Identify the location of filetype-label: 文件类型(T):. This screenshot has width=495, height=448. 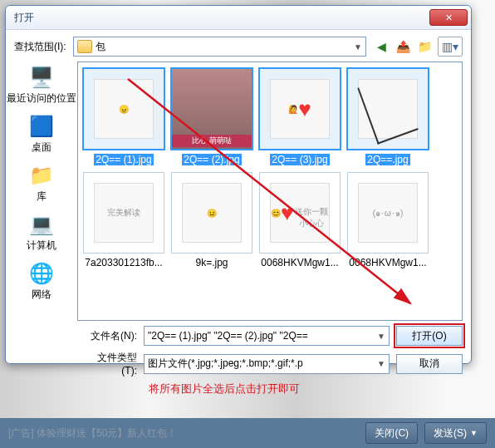
(110, 364).